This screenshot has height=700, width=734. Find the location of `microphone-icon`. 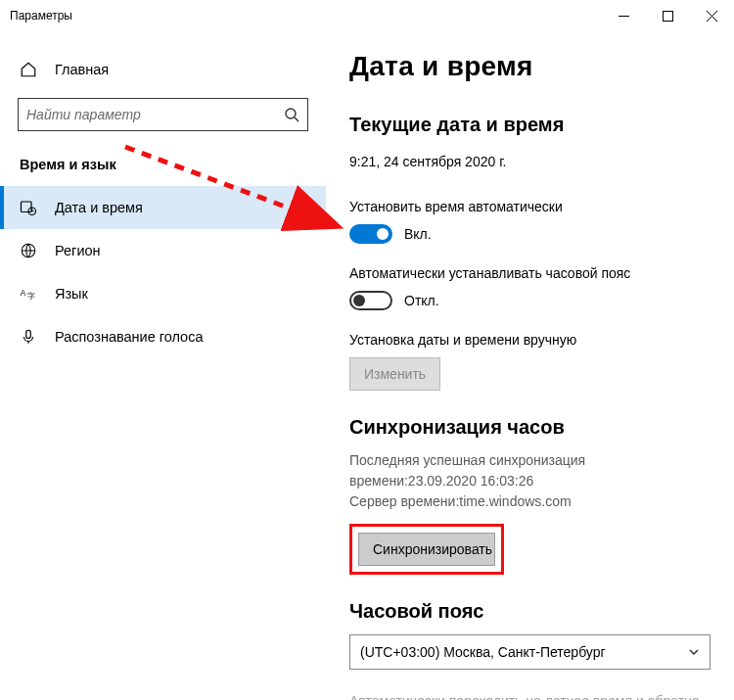

microphone-icon is located at coordinates (28, 337).